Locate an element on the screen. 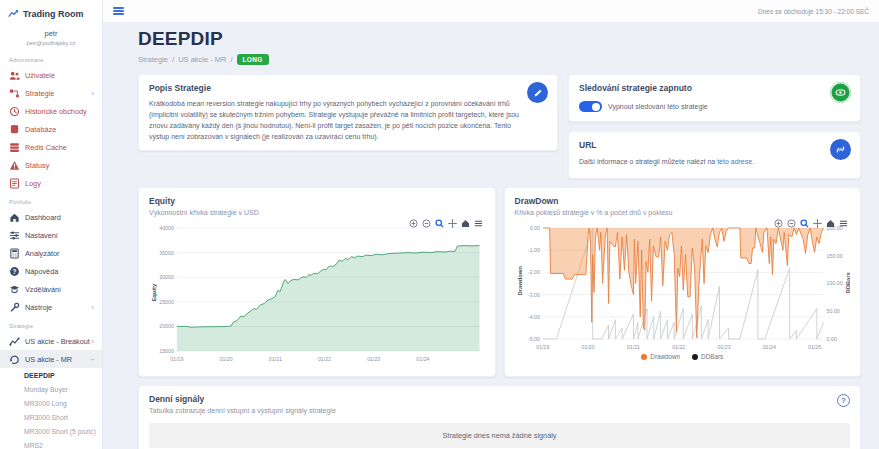  sidebar-item-logy: Logy is located at coordinates (51, 183).